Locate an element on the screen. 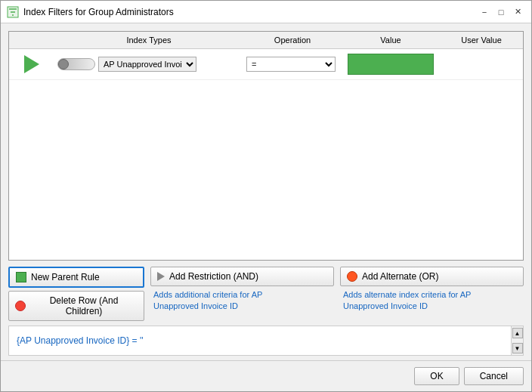 This screenshot has height=392, width=532. delete-row-label: Delete Row (And Children) is located at coordinates (84, 306).